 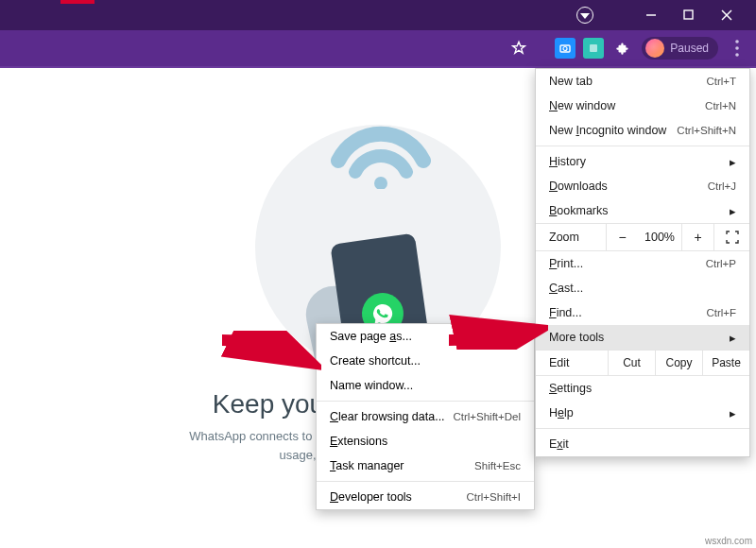 I want to click on title-bar, so click(x=378, y=15).